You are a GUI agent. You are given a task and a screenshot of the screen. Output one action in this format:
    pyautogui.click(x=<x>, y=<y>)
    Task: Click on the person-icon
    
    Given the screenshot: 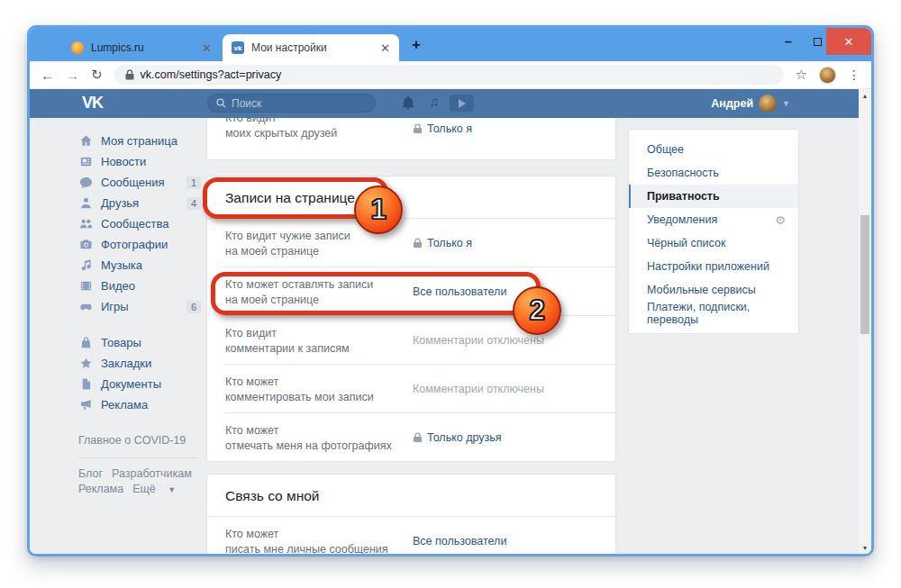 What is the action you would take?
    pyautogui.click(x=86, y=204)
    